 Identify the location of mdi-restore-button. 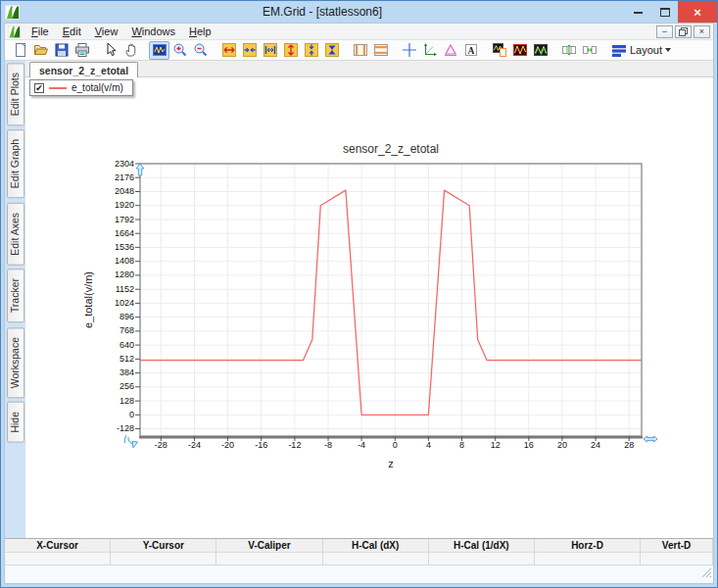
(684, 31).